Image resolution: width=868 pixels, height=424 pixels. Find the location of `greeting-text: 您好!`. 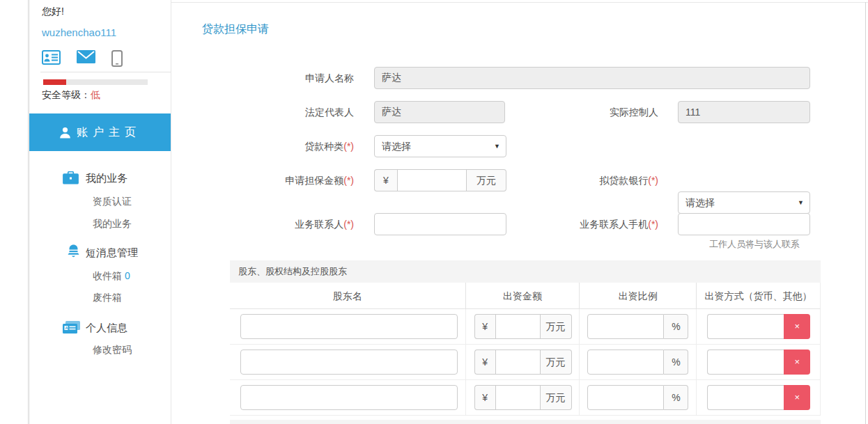

greeting-text: 您好! is located at coordinates (53, 12).